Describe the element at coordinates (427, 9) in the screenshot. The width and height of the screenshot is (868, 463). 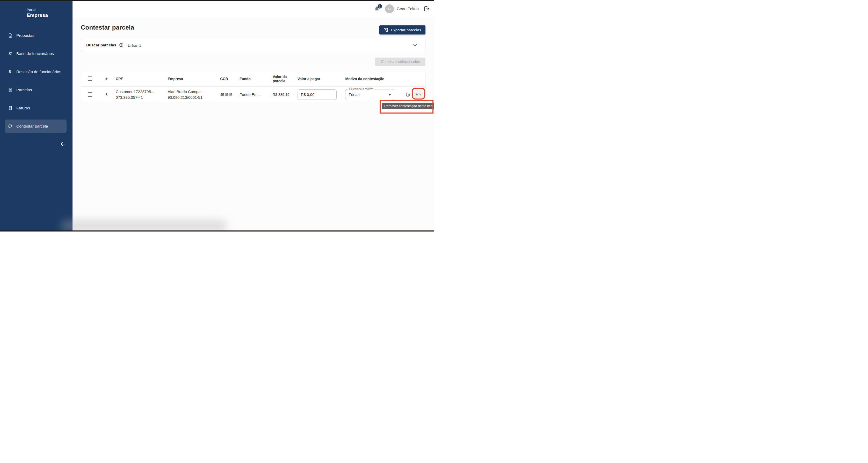
I see `logout-button` at that location.